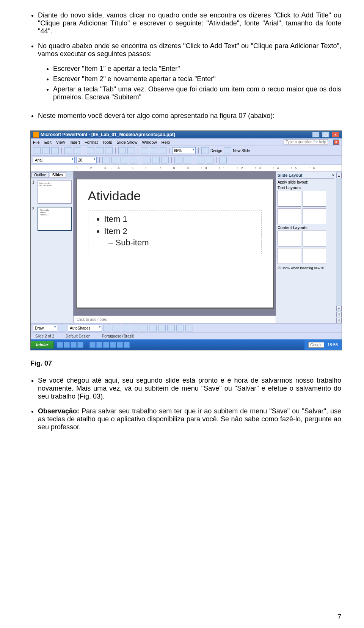 The width and height of the screenshot is (364, 628). Describe the element at coordinates (144, 151) in the screenshot. I see `chart-icon` at that location.